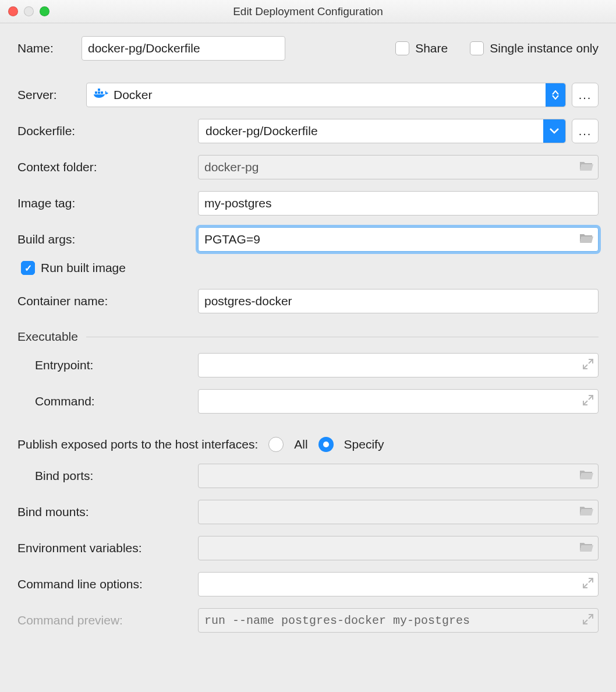  I want to click on ports-all-radio, so click(276, 444).